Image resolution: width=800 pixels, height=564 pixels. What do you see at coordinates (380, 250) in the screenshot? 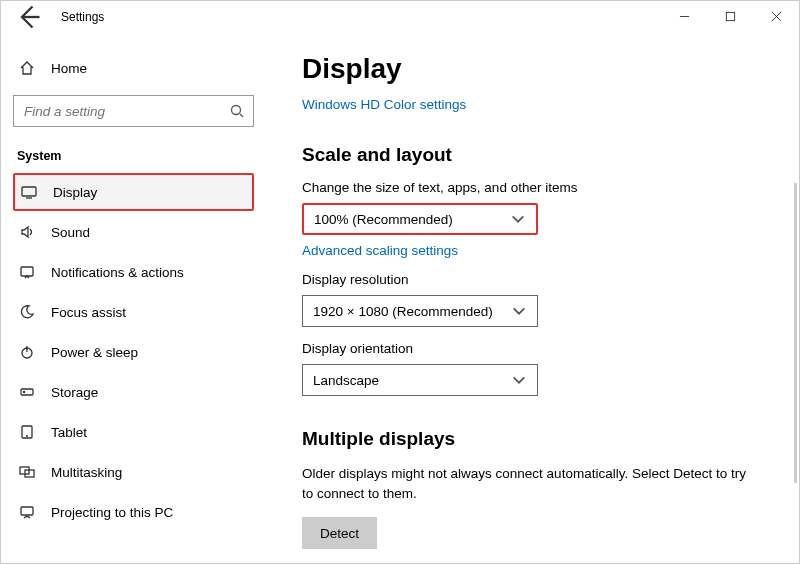
I see `advanced-scaling-link: Advanced scaling settings` at bounding box center [380, 250].